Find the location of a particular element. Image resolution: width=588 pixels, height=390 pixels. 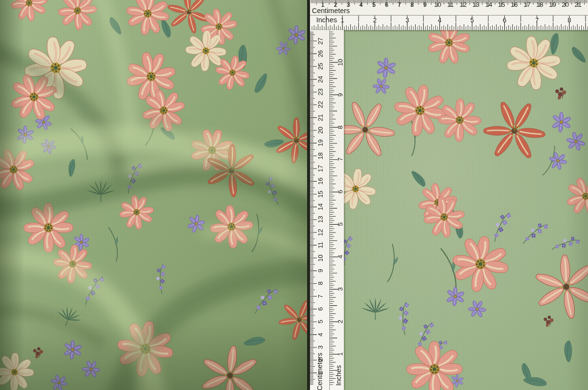

cm-mark-25: 25 is located at coordinates (321, 66).